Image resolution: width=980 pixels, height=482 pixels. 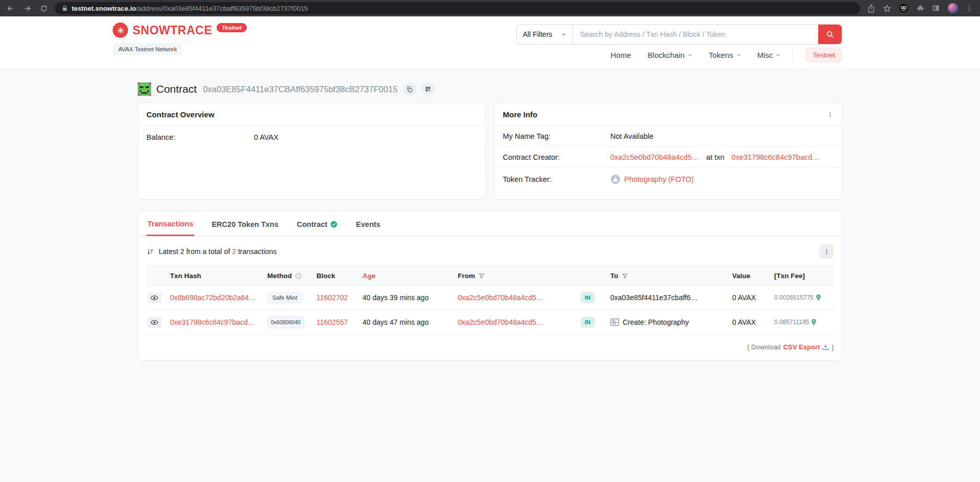 I want to click on name-tag-label: My Name Tag:, so click(x=557, y=136).